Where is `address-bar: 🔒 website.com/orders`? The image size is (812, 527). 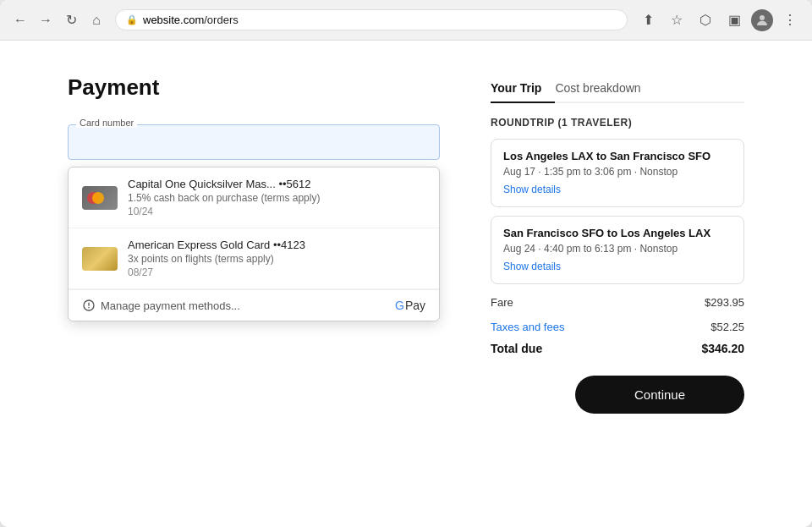 address-bar: 🔒 website.com/orders is located at coordinates (371, 20).